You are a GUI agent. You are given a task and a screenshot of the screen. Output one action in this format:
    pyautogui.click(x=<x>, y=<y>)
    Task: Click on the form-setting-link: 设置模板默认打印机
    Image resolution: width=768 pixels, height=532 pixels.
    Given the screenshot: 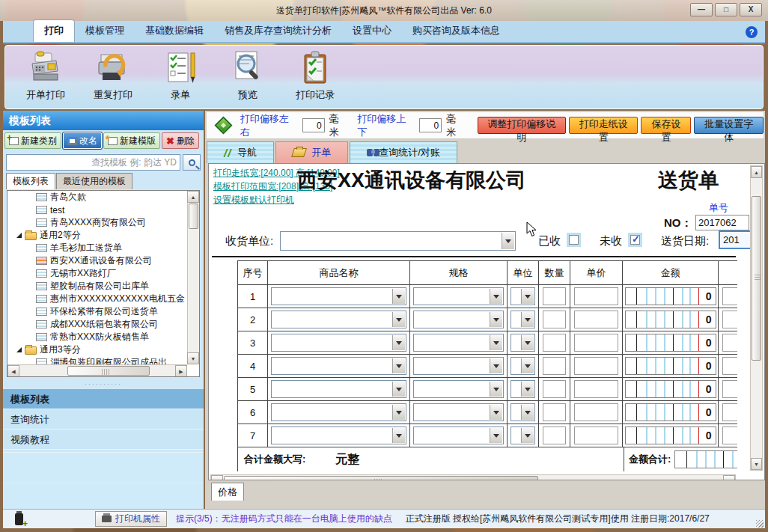 What is the action you would take?
    pyautogui.click(x=254, y=201)
    